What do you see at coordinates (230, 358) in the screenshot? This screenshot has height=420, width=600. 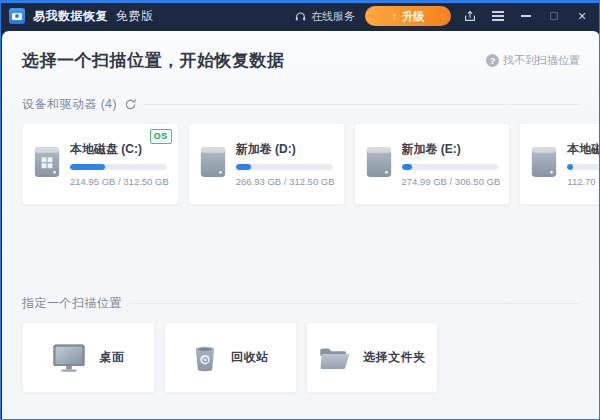 I see `location-card-recycle-bin: ♻ 回收站` at bounding box center [230, 358].